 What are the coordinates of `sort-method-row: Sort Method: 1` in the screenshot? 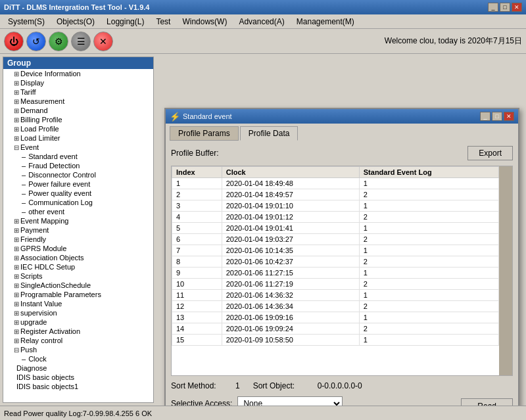 It's located at (205, 386).